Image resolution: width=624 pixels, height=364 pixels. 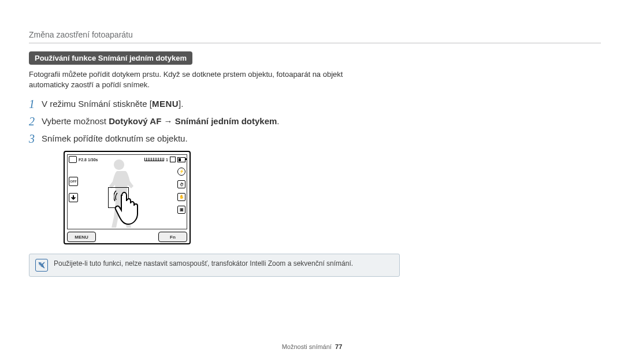 What do you see at coordinates (173, 237) in the screenshot?
I see `fn-hw-button: Fn` at bounding box center [173, 237].